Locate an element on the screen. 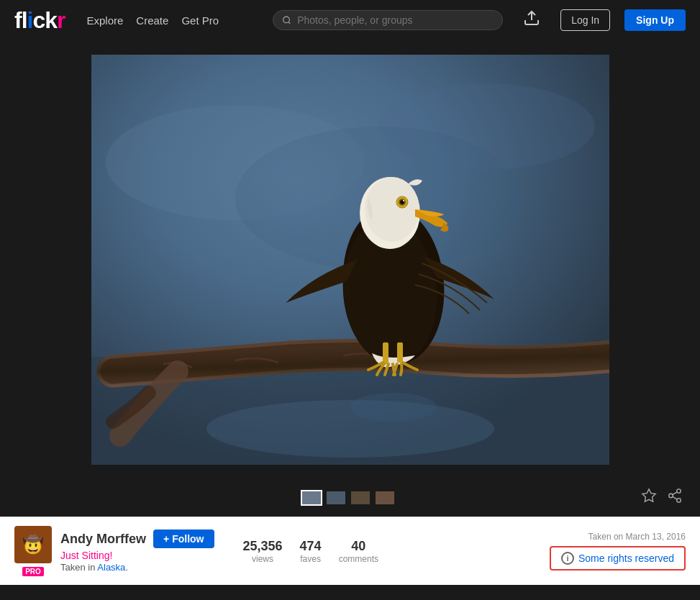 The width and height of the screenshot is (700, 600). comments-label: comments is located at coordinates (358, 559).